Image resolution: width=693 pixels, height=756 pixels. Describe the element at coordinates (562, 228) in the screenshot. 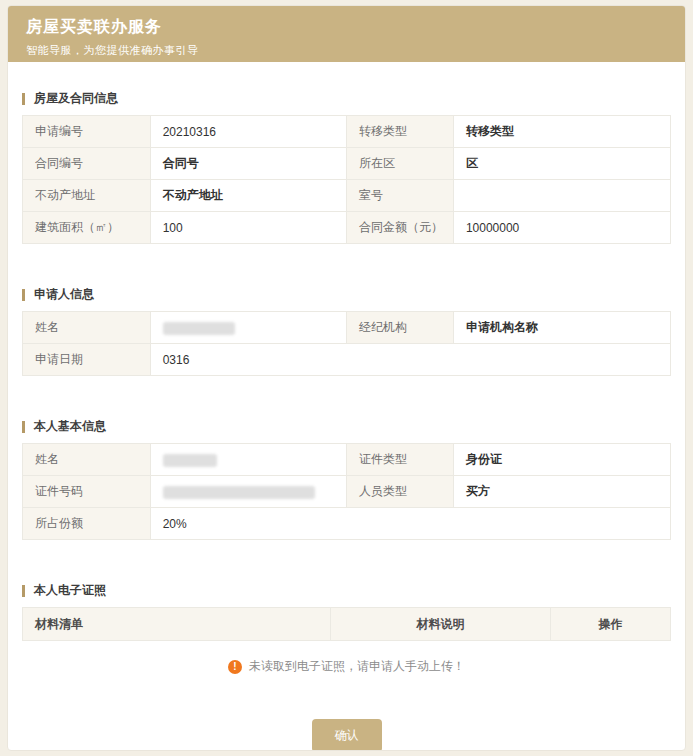

I see `field-value: 10000000` at that location.